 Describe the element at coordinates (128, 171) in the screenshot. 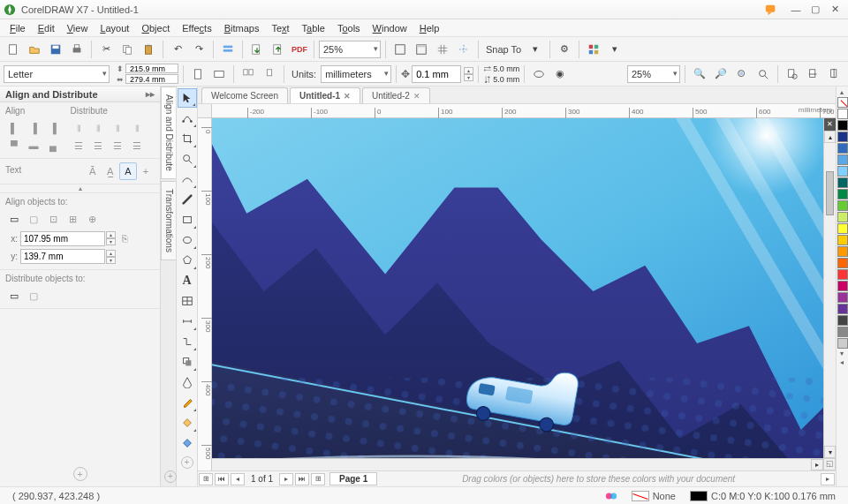

I see `text-bounding-button: A` at that location.